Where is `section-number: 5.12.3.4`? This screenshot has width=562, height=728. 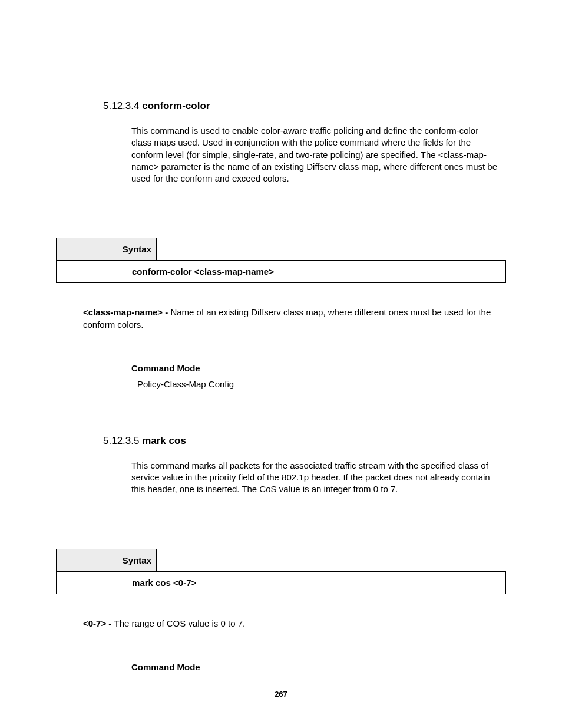 section-number: 5.12.3.4 is located at coordinates (121, 106).